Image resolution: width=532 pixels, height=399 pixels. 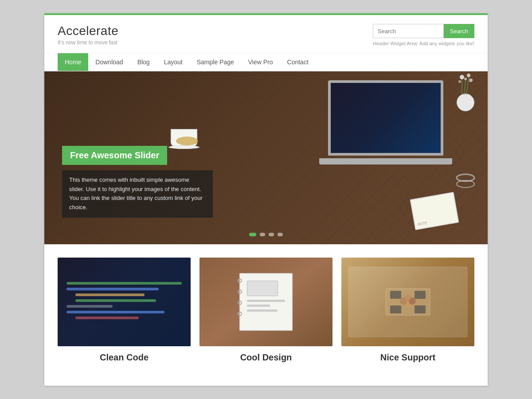 What do you see at coordinates (144, 62) in the screenshot?
I see `nav-link-blog: Blog` at bounding box center [144, 62].